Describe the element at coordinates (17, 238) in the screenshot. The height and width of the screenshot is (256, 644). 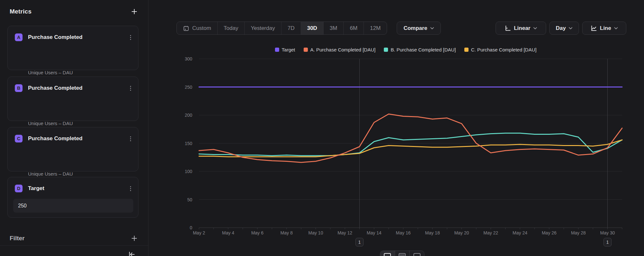
I see `filter-label: Filter` at that location.